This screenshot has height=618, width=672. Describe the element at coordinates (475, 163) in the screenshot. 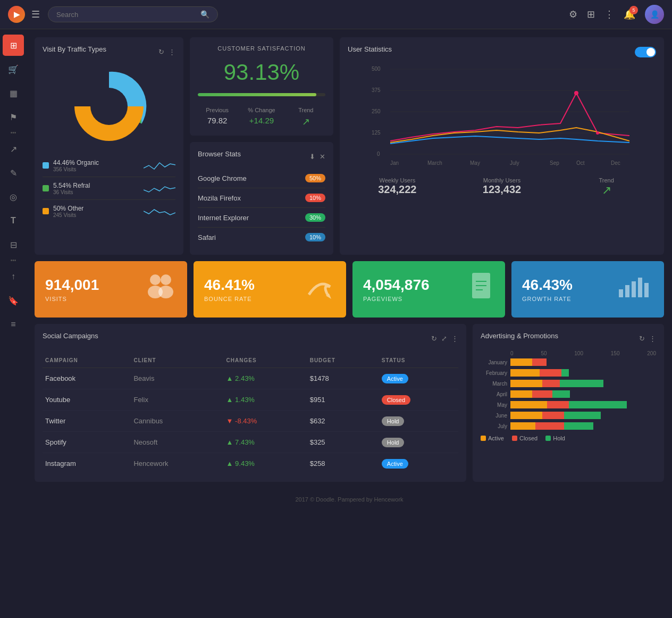

I see `svg-text: May` at that location.